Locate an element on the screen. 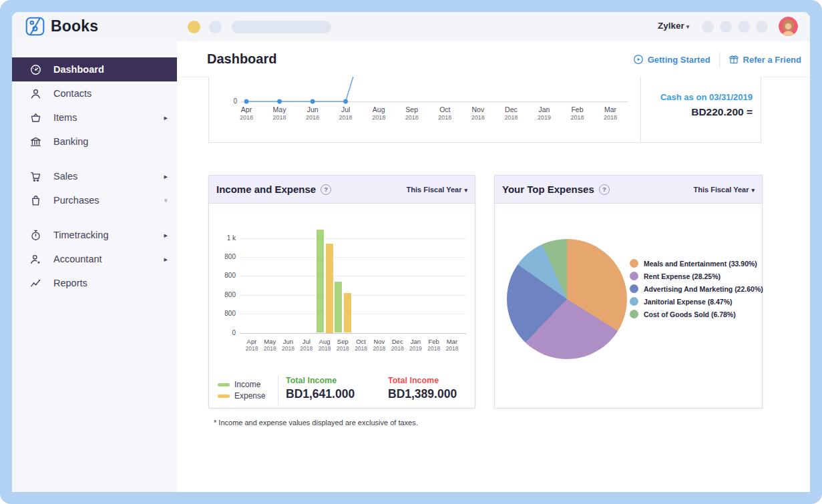  cash-flow-panel: 0 Apr2018May2018Jun2018Jul2018Aug2018Sep… is located at coordinates (485, 109).